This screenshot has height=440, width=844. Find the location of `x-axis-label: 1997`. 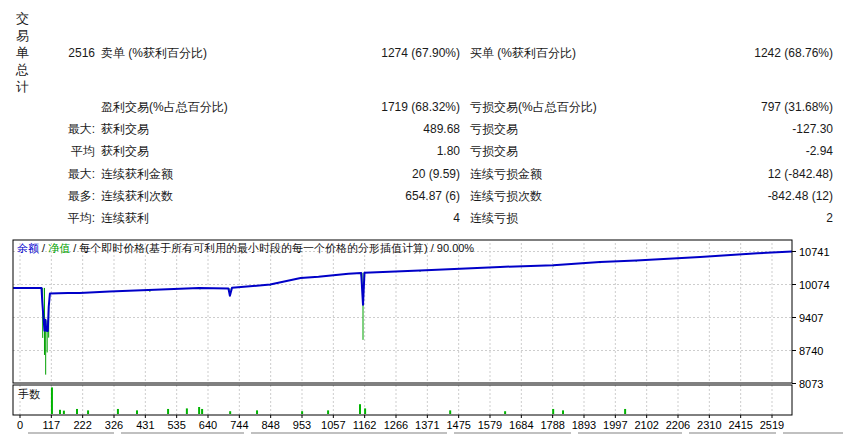

x-axis-label: 1997 is located at coordinates (615, 425).